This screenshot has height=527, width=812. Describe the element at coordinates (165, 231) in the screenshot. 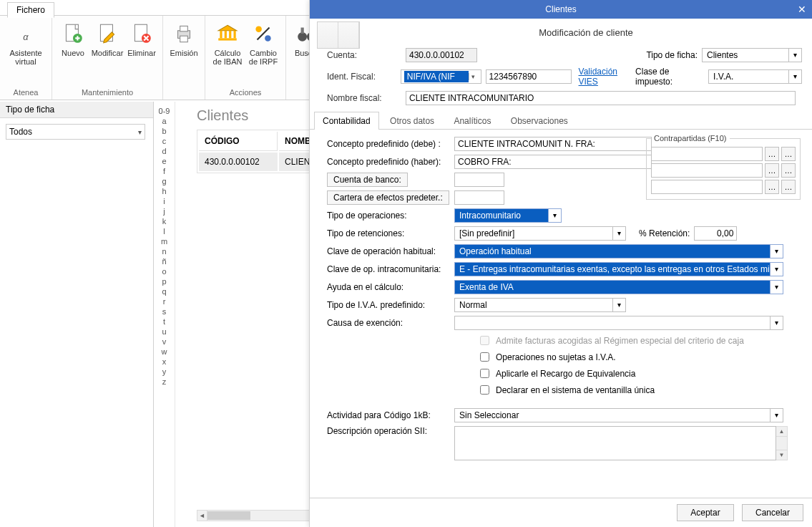

I see `alpha-l: l` at that location.